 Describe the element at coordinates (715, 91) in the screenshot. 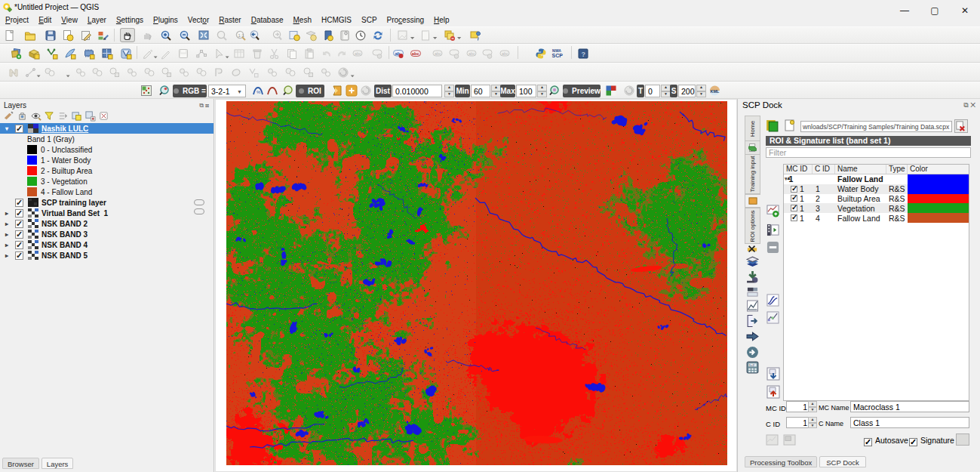

I see `svg-text: KML` at that location.